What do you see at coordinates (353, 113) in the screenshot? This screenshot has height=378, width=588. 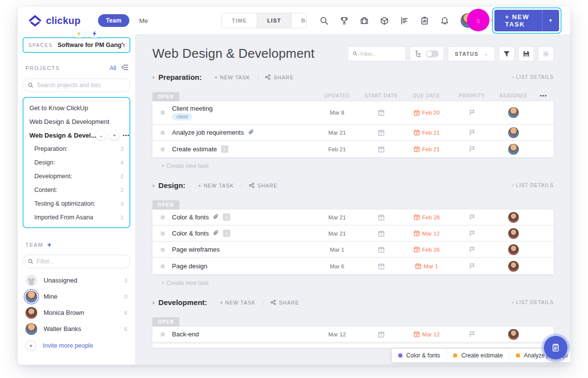 I see `task-row: Client meeting client Mar 8 Feb 20` at bounding box center [353, 113].